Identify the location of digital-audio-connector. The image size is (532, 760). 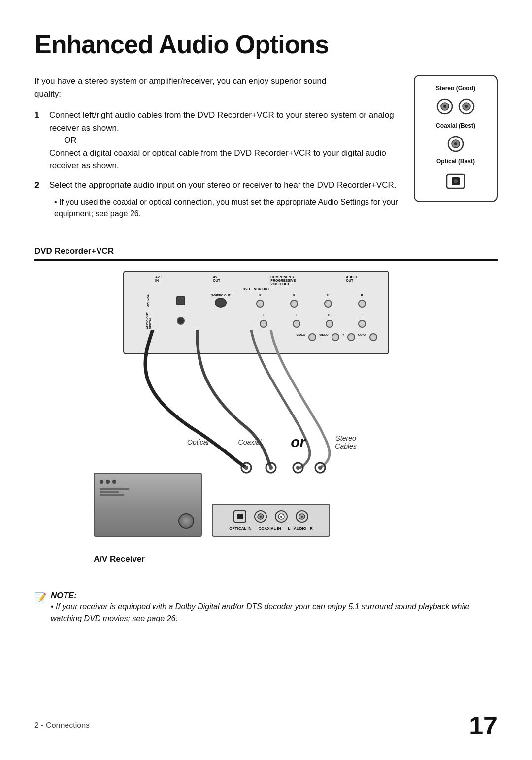
(181, 321).